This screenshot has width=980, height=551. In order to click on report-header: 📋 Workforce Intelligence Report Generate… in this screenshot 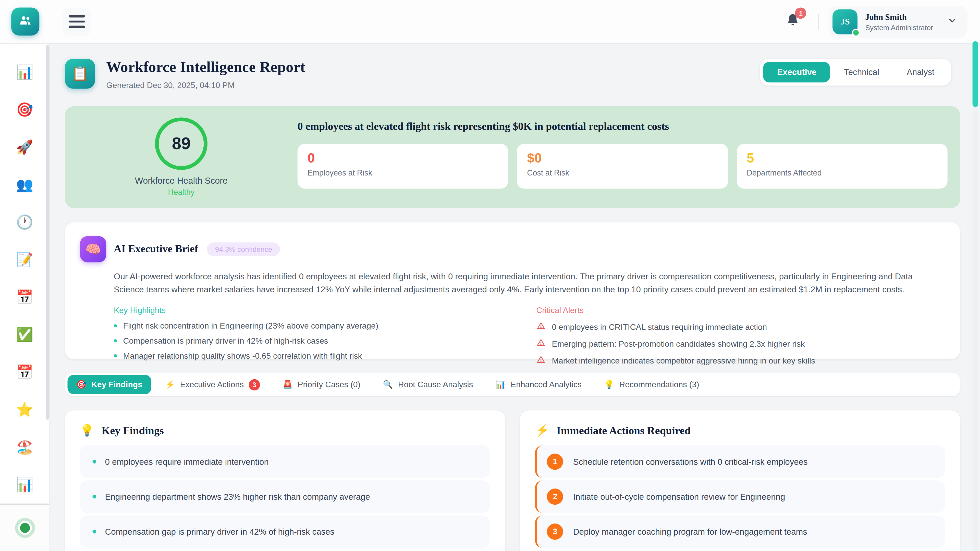, I will do `click(508, 74)`.